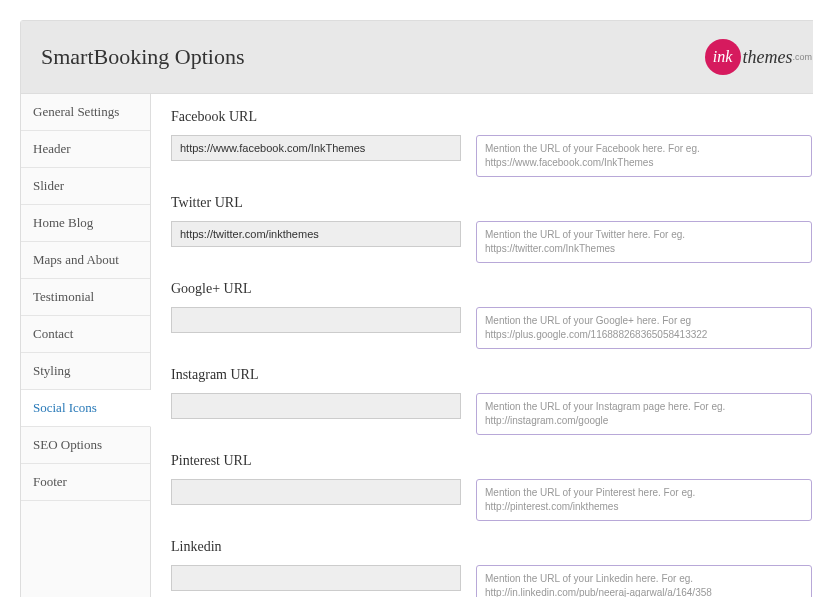 Image resolution: width=813 pixels, height=597 pixels. I want to click on sidebar: General Settings Header Slider Home Blog…, so click(86, 346).